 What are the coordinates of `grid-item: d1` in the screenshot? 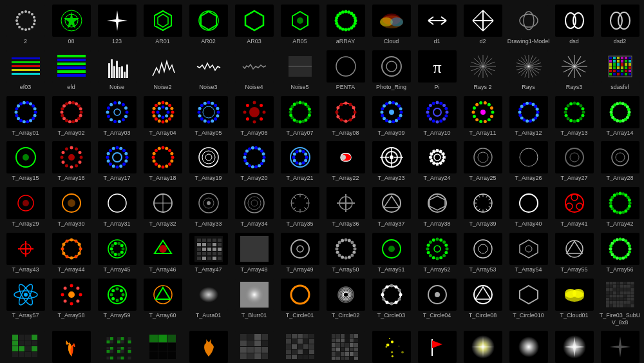 It's located at (437, 26).